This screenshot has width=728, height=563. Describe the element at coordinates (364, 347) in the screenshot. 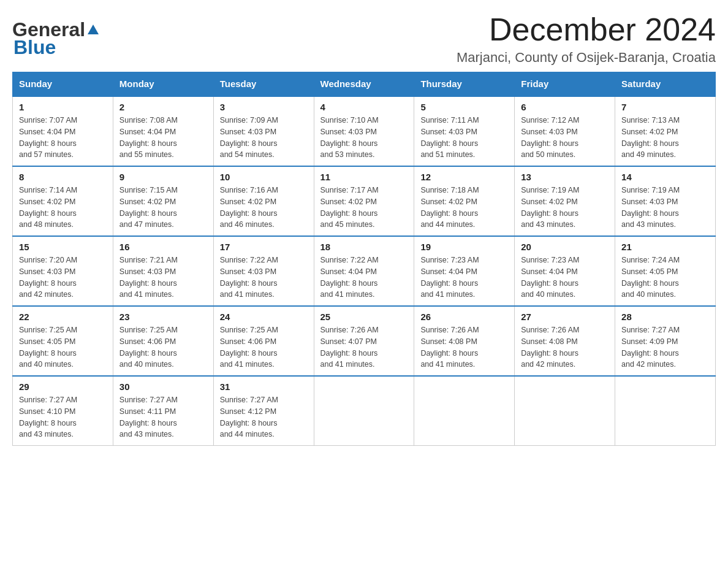

I see `day-info-25: Sunrise: 7:26 AMSunset: 4:07 PMDaylight:…` at that location.